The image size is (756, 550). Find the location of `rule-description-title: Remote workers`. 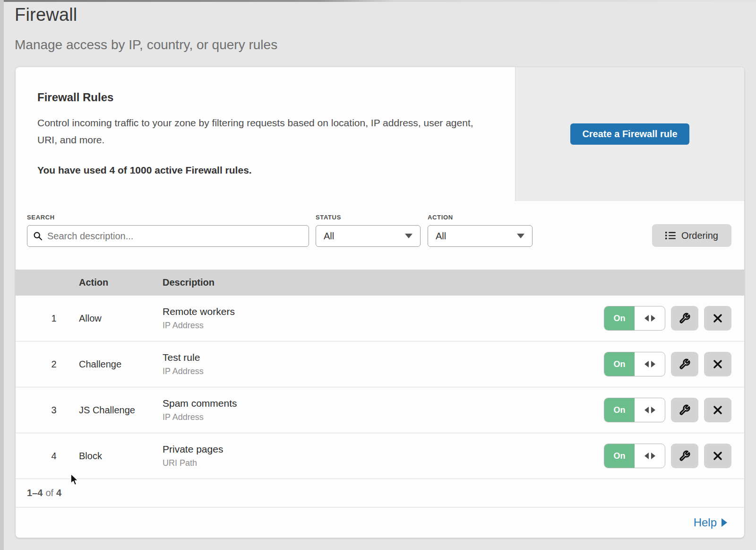

rule-description-title: Remote workers is located at coordinates (383, 312).